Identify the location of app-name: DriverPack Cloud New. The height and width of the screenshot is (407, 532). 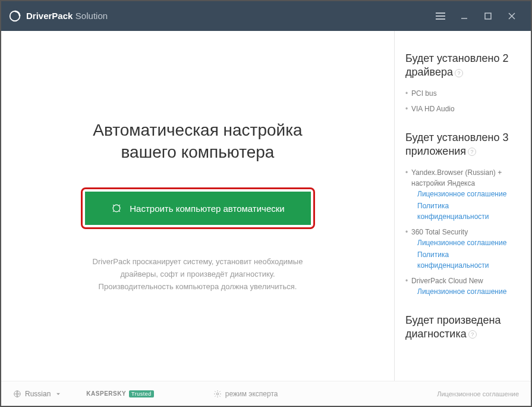
(447, 281).